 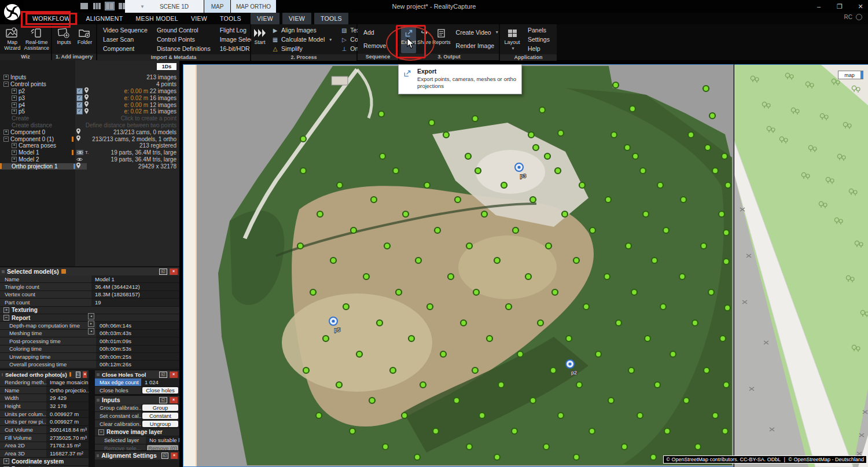 What do you see at coordinates (2, 375) in the screenshot?
I see `panel-collapse-icon` at bounding box center [2, 375].